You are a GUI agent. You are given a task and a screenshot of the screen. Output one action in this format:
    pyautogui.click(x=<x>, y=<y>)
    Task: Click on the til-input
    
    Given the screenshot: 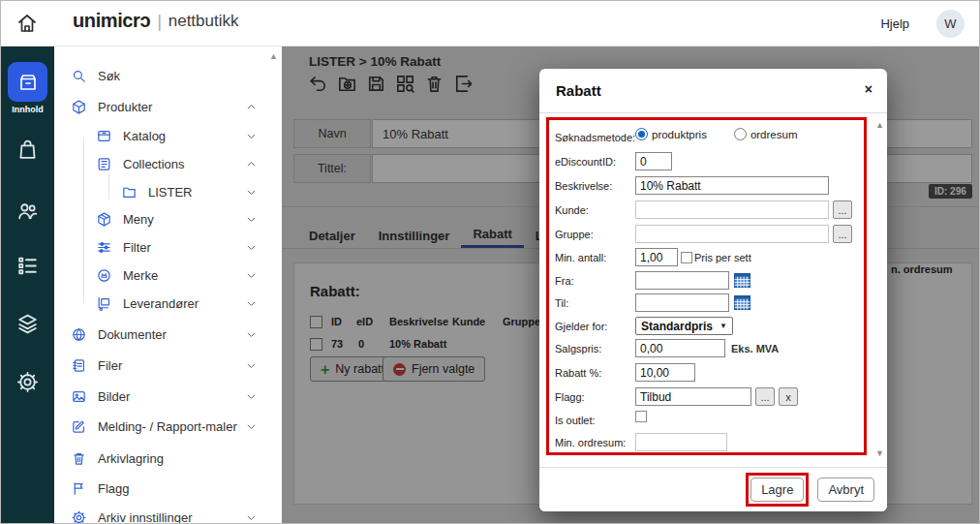 What is the action you would take?
    pyautogui.click(x=682, y=302)
    